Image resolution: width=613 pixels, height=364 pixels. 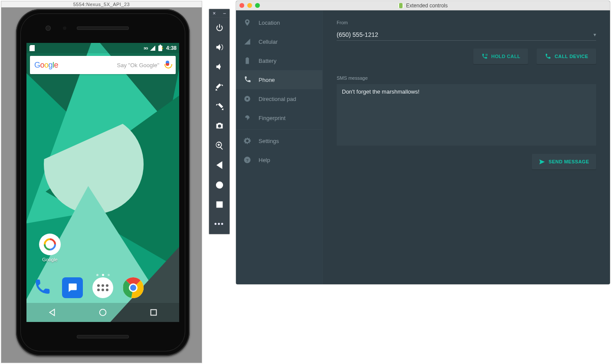 I want to click on call-device-button: CALL DEVICE, so click(x=567, y=56).